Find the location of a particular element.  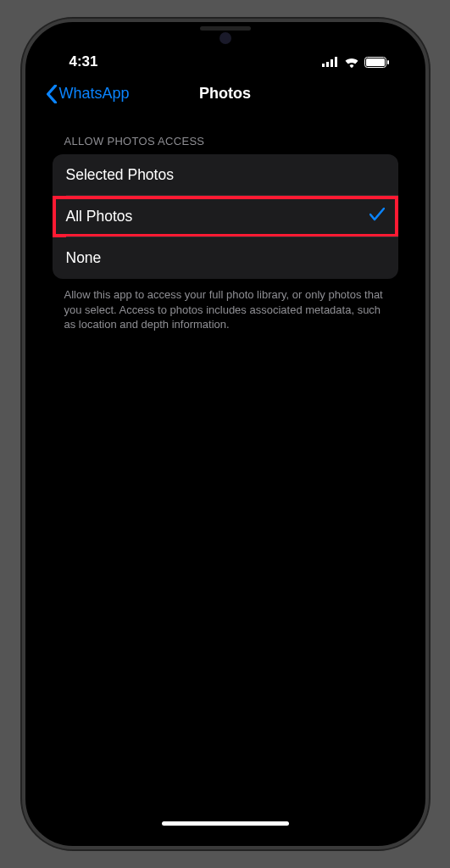

status-time: 4:31 is located at coordinates (84, 62).